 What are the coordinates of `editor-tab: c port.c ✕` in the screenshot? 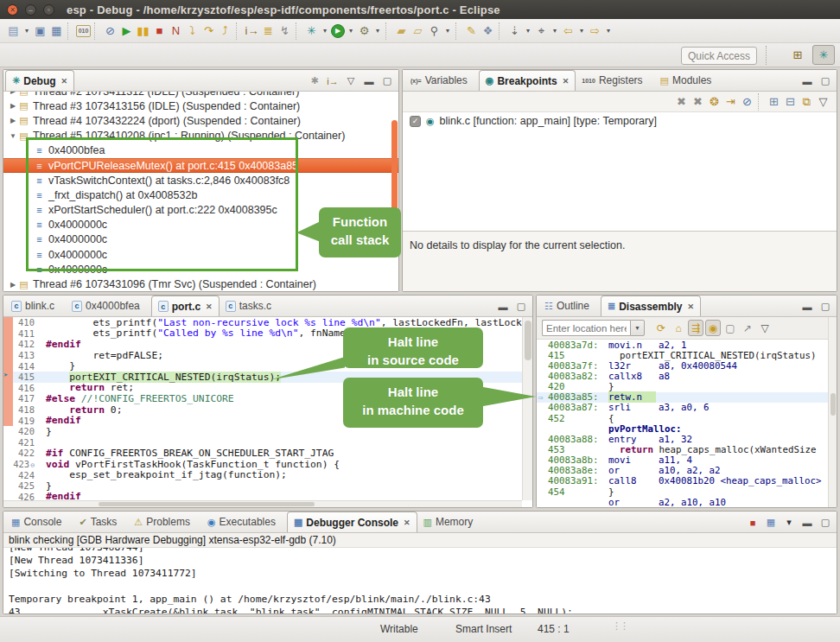 It's located at (185, 306).